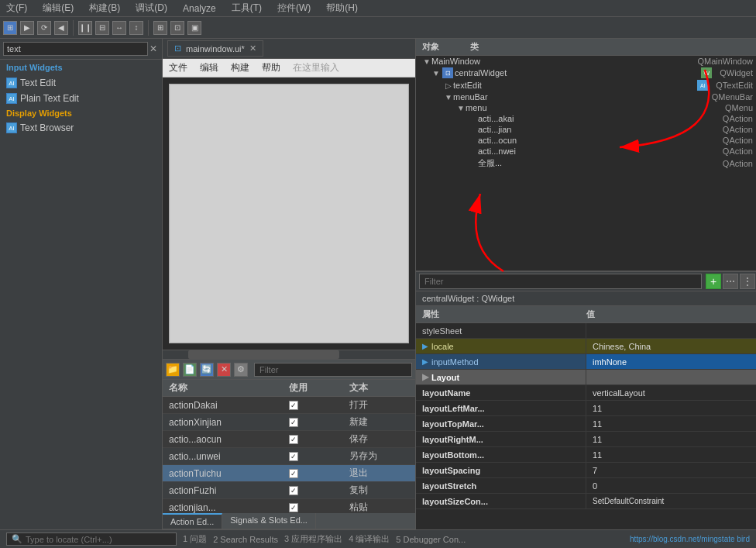 Image resolution: width=756 pixels, height=548 pixels. I want to click on prop-row-layouttop: layoutTopMar... 11, so click(586, 424).